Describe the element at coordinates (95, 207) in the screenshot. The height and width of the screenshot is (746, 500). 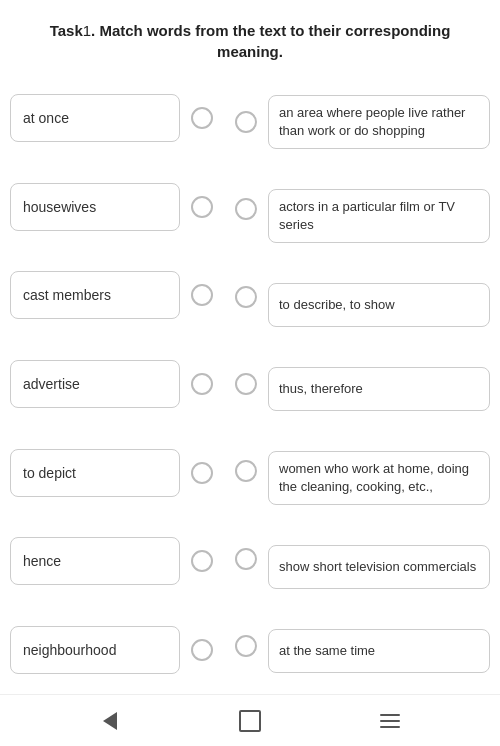
I see `word-card-2: housewives` at that location.